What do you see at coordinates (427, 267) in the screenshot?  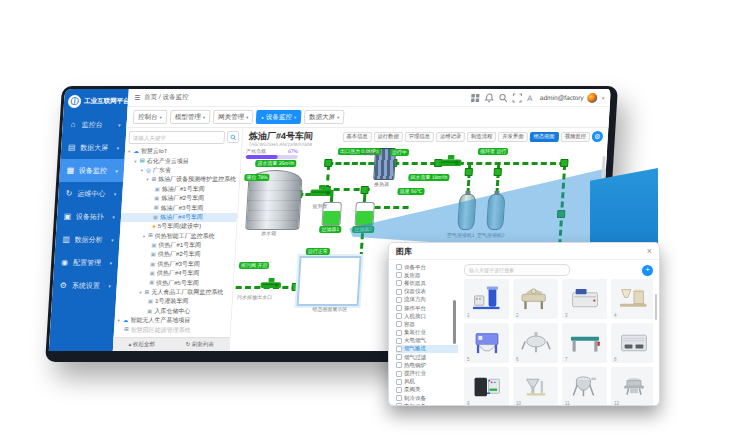 I see `category-item: 设备平台` at bounding box center [427, 267].